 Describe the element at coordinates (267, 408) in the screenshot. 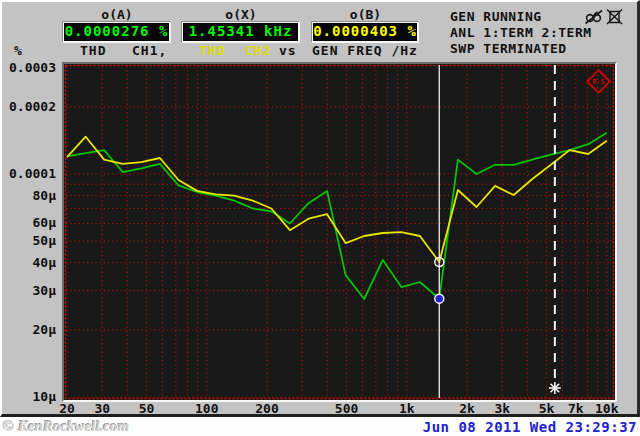

I see `x-tick-label: 200` at that location.